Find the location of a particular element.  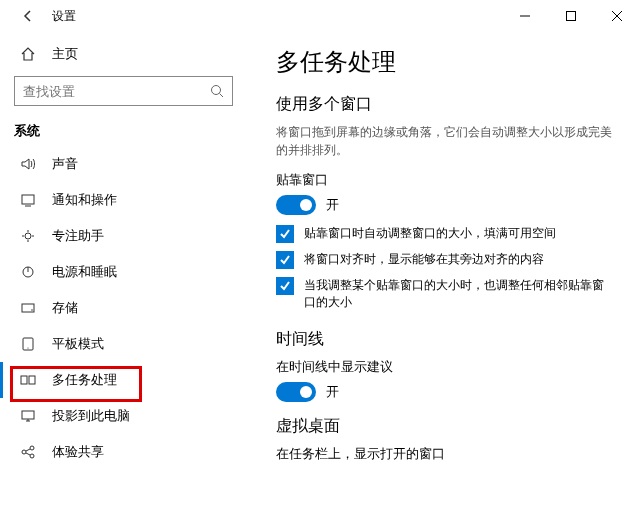

nav-label: 投影到此电脑 is located at coordinates (91, 416).